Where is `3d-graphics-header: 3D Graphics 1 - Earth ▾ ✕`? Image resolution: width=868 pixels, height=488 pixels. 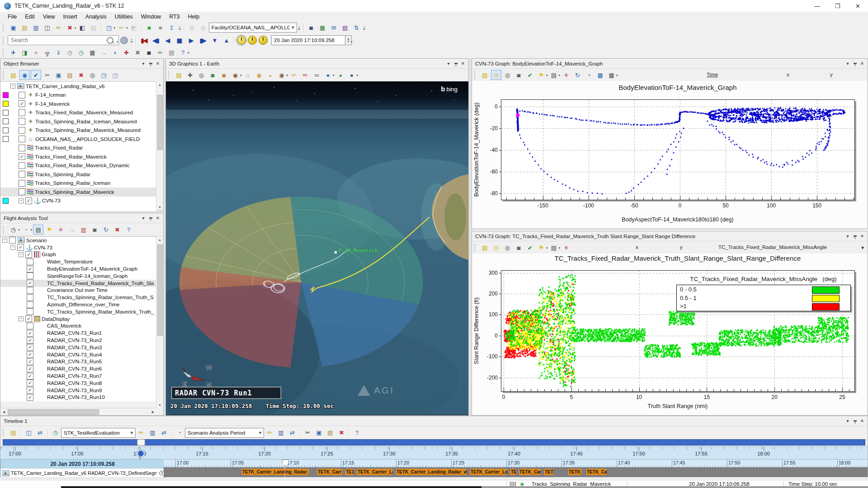 3d-graphics-header: 3D Graphics 1 - Earth ▾ ✕ is located at coordinates (317, 64).